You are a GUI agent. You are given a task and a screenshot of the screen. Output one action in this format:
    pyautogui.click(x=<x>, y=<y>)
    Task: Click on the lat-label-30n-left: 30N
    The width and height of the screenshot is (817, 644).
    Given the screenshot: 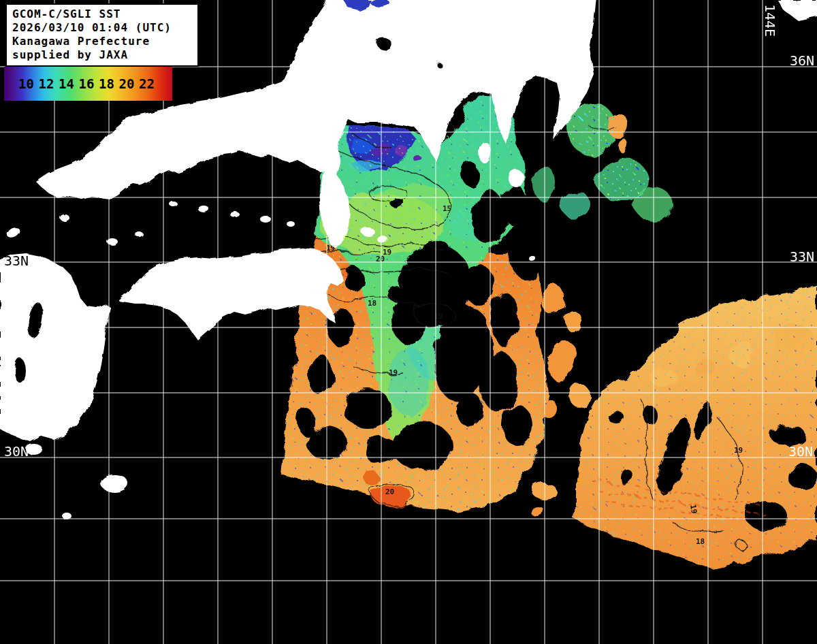 What is the action you would take?
    pyautogui.click(x=16, y=451)
    